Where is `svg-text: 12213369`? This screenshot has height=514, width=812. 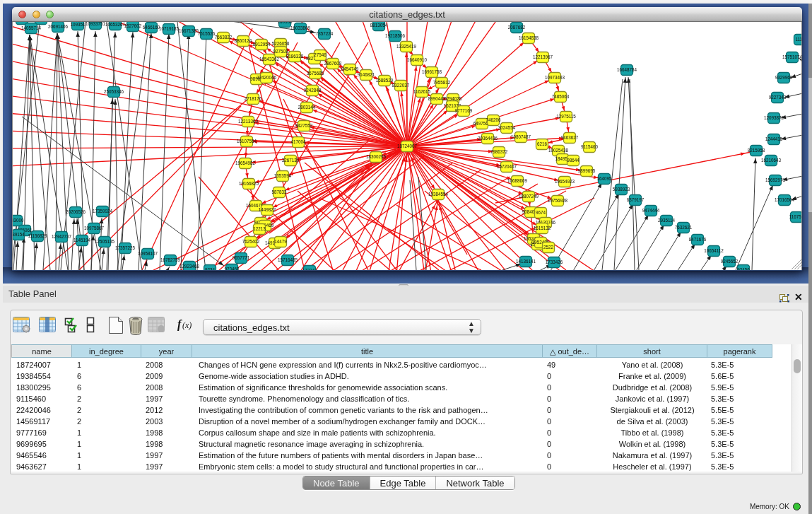
svg-text: 12213369 is located at coordinates (249, 122).